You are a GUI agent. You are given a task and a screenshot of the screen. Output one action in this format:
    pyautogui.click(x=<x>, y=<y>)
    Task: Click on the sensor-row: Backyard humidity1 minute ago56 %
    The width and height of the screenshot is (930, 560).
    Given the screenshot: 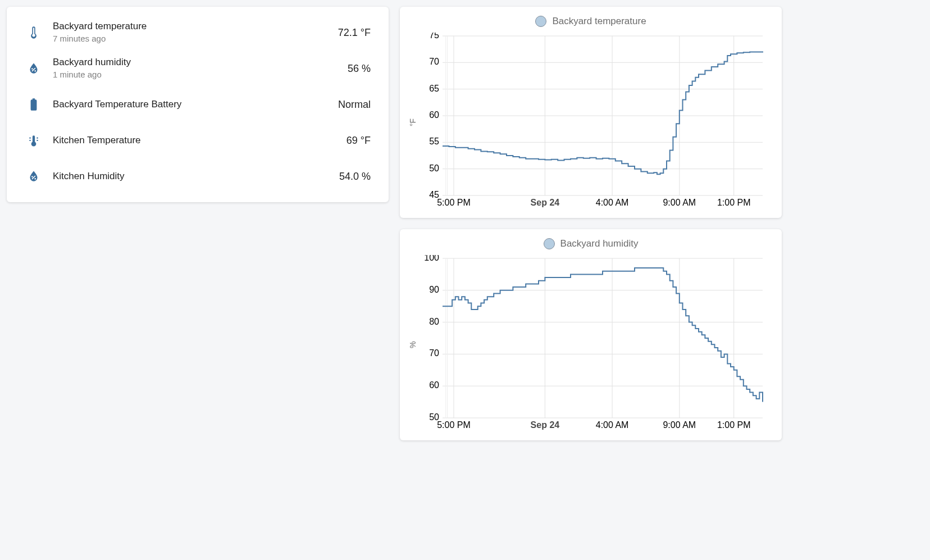 What is the action you would take?
    pyautogui.click(x=198, y=69)
    